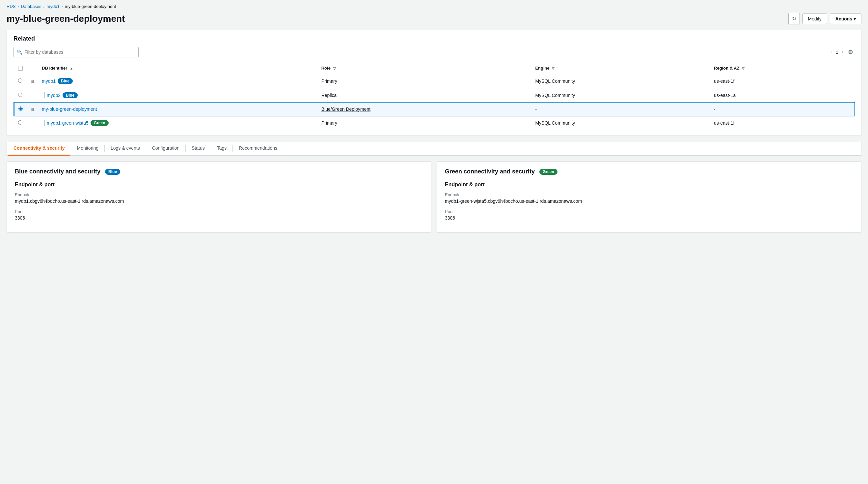  What do you see at coordinates (11, 6) in the screenshot?
I see `breadcrumb-rds: RDS` at bounding box center [11, 6].